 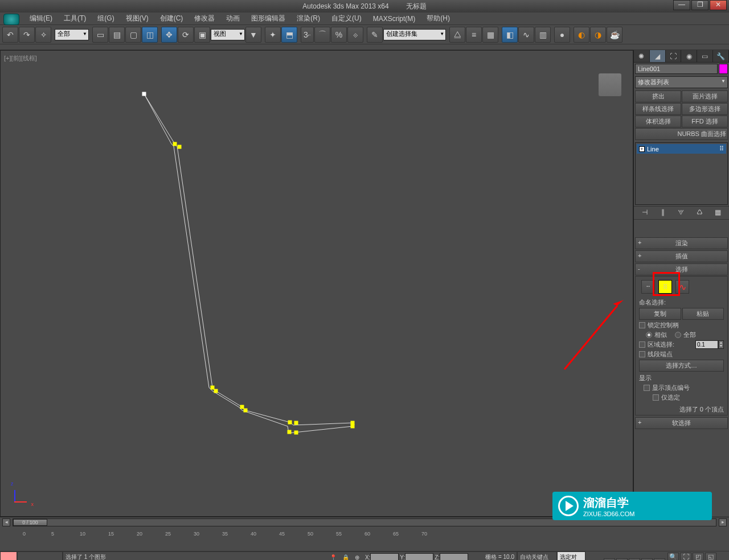 What do you see at coordinates (642, 326) in the screenshot?
I see `lock-handles-checkbox` at bounding box center [642, 326].